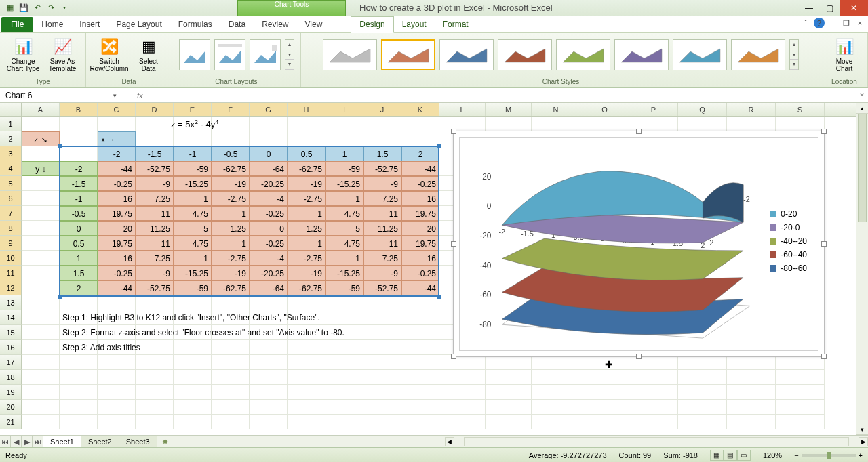  I want to click on cell: 4.75, so click(344, 213).